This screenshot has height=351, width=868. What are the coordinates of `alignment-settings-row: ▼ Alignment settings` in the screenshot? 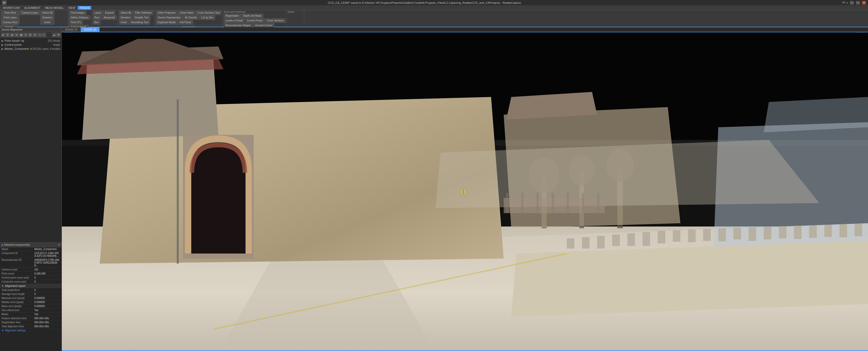 It's located at (31, 330).